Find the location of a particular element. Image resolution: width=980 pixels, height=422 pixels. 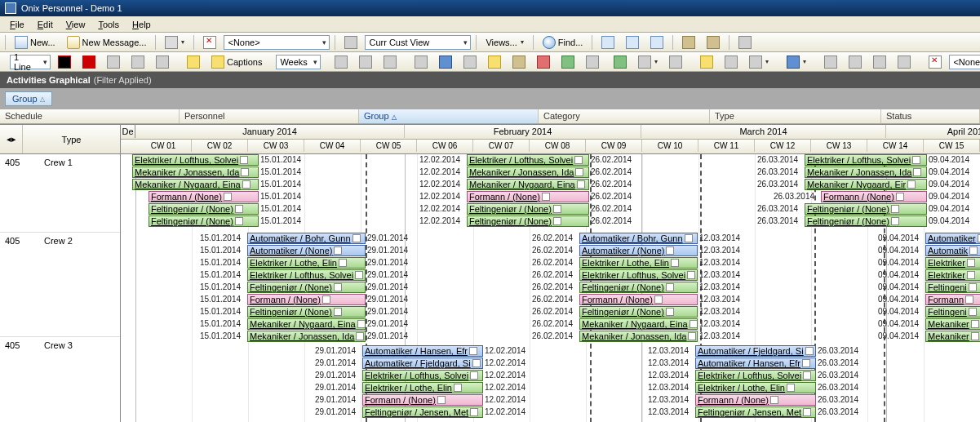

r5-button is located at coordinates (731, 62).